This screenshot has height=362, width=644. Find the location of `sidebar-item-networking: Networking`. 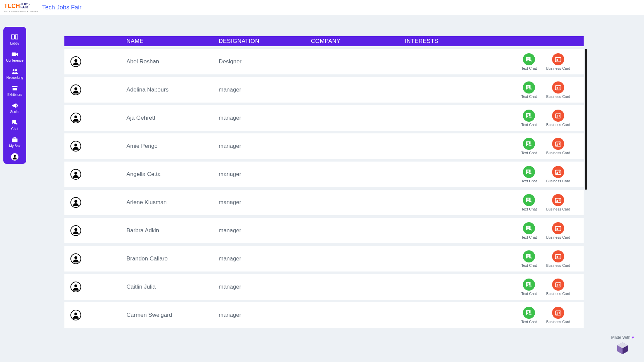

sidebar-item-networking: Networking is located at coordinates (15, 74).